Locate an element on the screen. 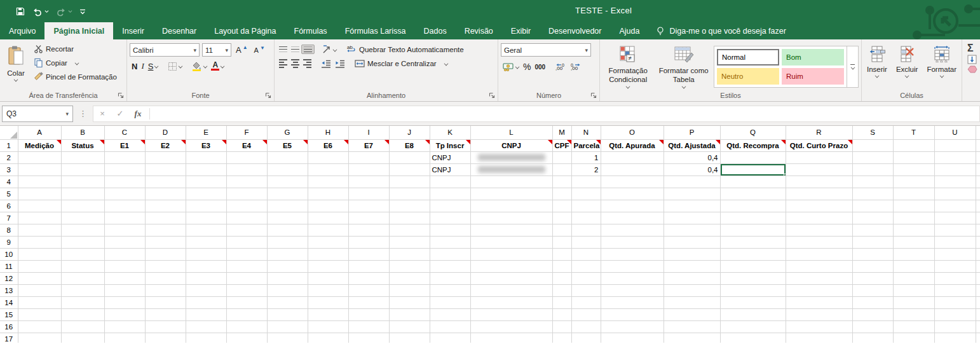 Image resolution: width=980 pixels, height=344 pixels. cell-H4 is located at coordinates (328, 182).